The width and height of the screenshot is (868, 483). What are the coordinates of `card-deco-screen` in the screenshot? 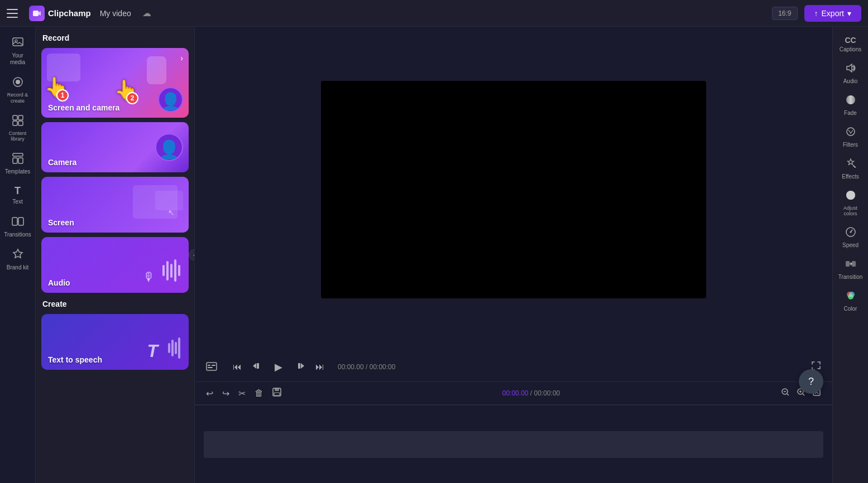 It's located at (64, 67).